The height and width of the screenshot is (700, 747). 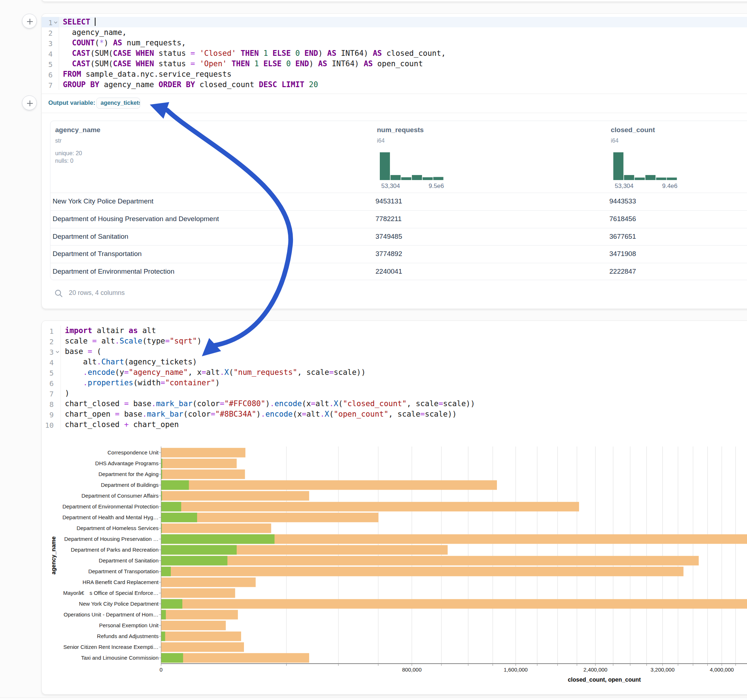 I want to click on code-line: 3base = (, so click(x=395, y=352).